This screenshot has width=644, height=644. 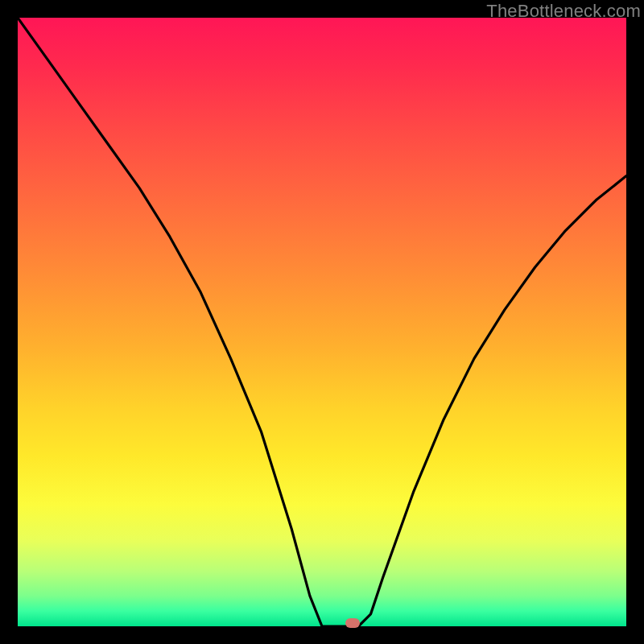 What do you see at coordinates (353, 623) in the screenshot?
I see `optimum-marker` at bounding box center [353, 623].